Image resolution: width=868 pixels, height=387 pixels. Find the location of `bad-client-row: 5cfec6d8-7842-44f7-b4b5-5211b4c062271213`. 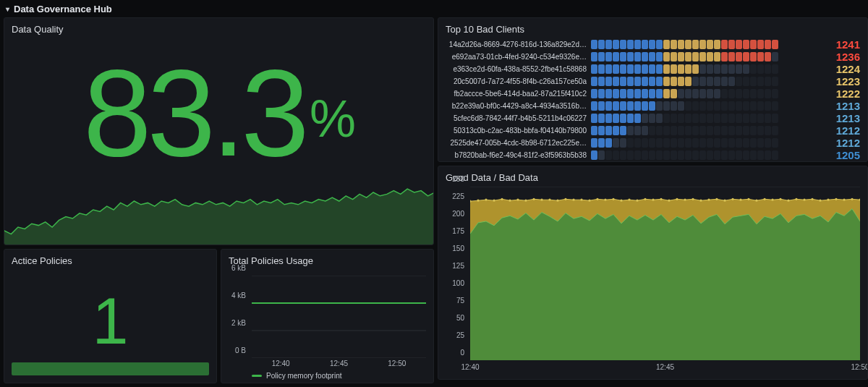

bad-client-row: 5cfec6d8-7842-44f7-b4b5-5211b4c062271213 is located at coordinates (652, 119).